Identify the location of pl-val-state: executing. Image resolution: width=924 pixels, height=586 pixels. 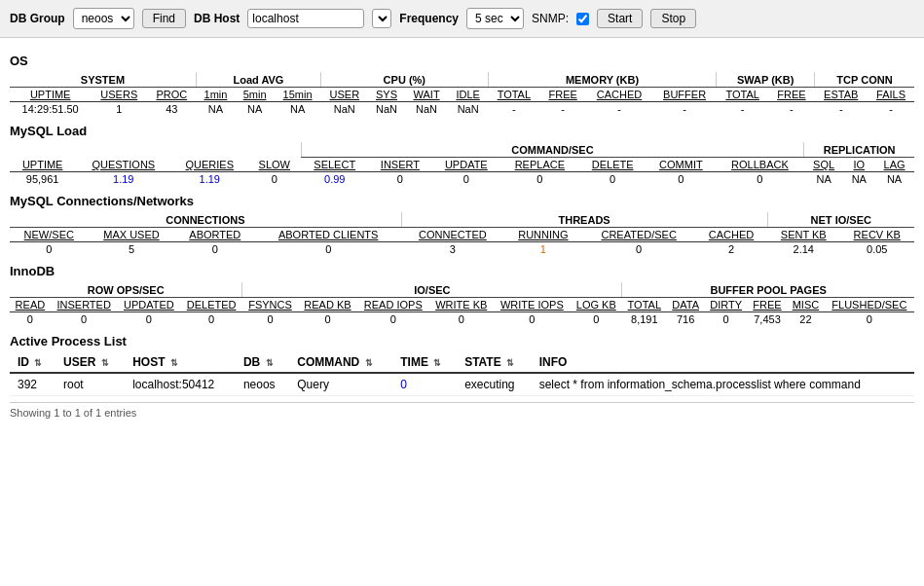
(495, 385).